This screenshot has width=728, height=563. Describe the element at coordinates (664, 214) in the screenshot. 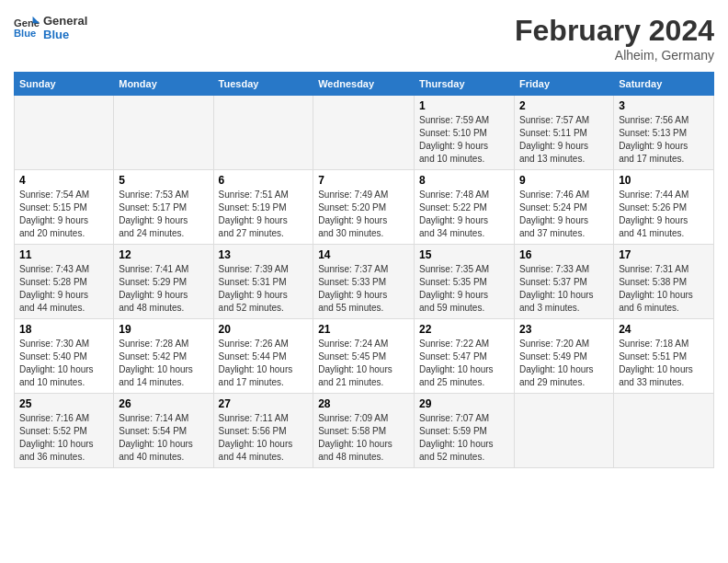

I see `day-info: Sunrise: 7:44 AM Sunset: 5:26 PM Dayligh…` at that location.